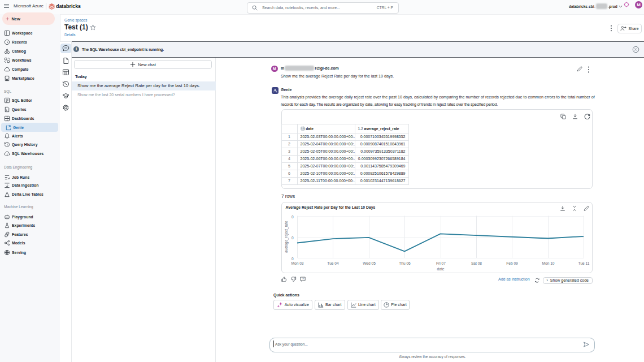 This screenshot has height=362, width=644. I want to click on svg-text: date, so click(441, 269).